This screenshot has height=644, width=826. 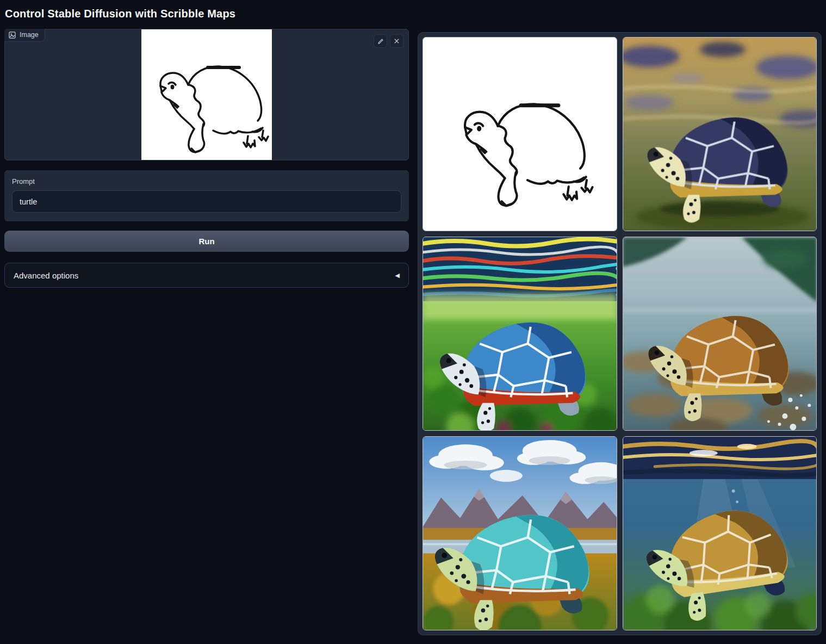 I want to click on image-input-panel: Image, so click(x=207, y=95).